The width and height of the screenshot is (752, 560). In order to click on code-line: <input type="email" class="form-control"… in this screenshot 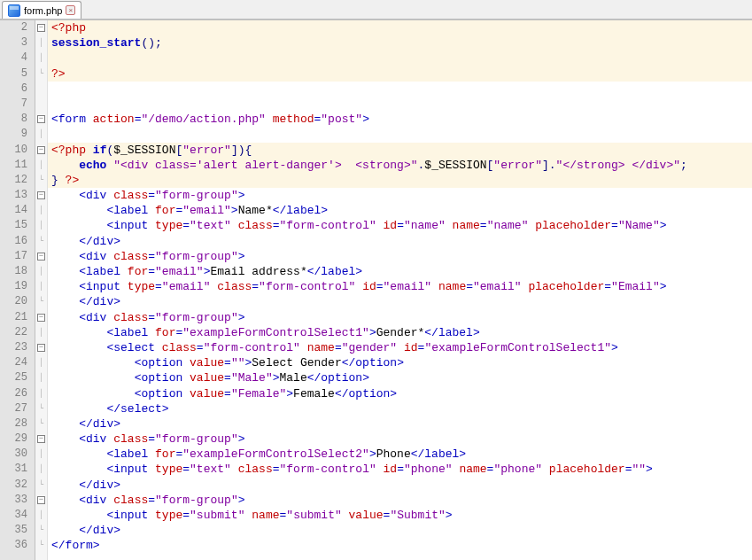, I will do `click(400, 287)`.